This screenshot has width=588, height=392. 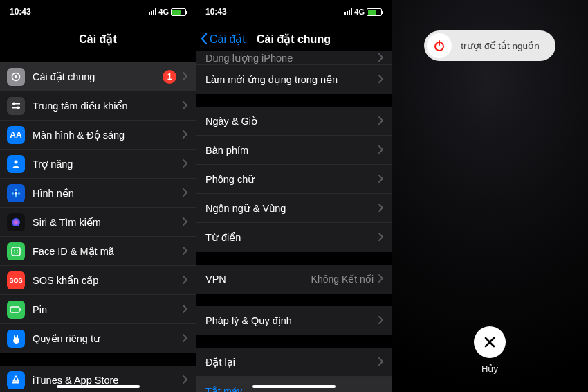 I want to click on page-title: Cài đặt chung, so click(x=293, y=39).